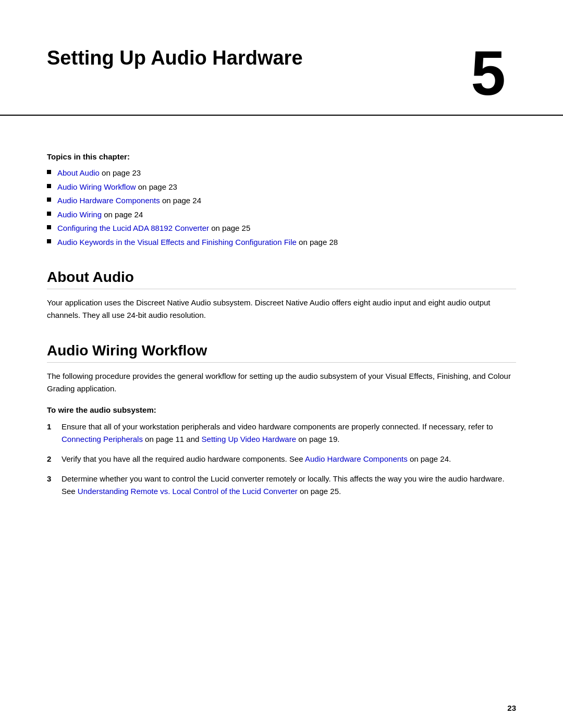 The width and height of the screenshot is (563, 728). Describe the element at coordinates (493, 73) in the screenshot. I see `chapter-number: 5` at that location.